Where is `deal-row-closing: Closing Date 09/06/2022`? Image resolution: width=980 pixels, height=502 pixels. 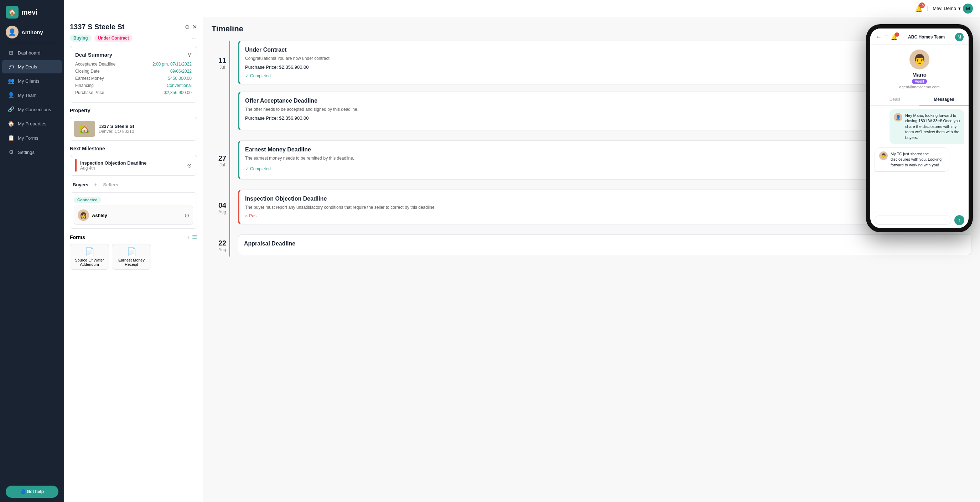 deal-row-closing: Closing Date 09/06/2022 is located at coordinates (134, 72).